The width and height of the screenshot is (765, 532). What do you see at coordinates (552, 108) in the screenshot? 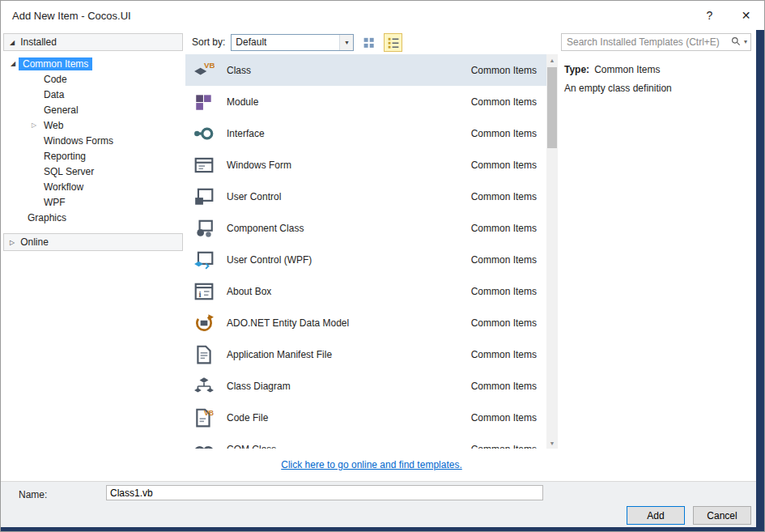
I see `scrollbar-thumb` at bounding box center [552, 108].